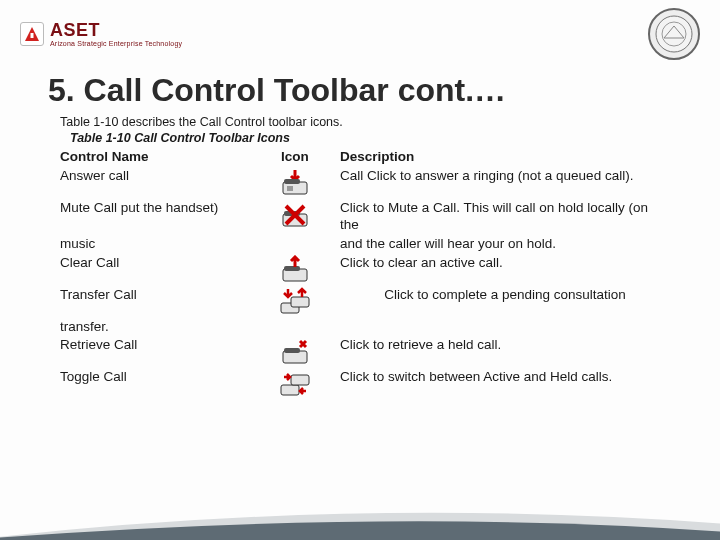 This screenshot has width=720, height=540. Describe the element at coordinates (505, 328) in the screenshot. I see `row-desc` at that location.